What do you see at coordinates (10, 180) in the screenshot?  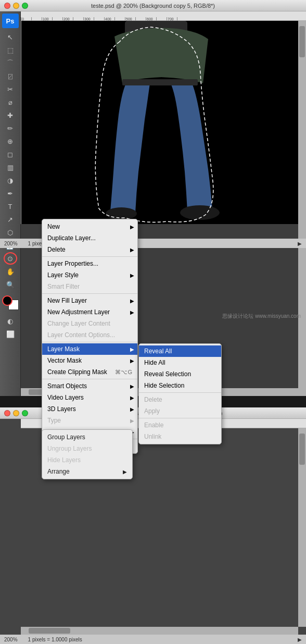 I see `tool-dodge: ◑` at bounding box center [10, 180].